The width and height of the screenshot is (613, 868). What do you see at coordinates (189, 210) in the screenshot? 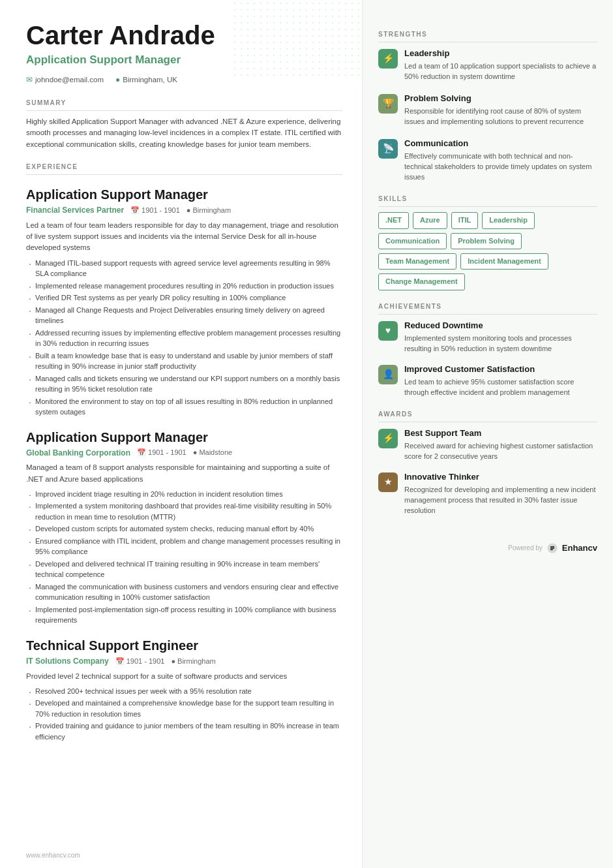
I see `pin-icon-1: ●` at bounding box center [189, 210].